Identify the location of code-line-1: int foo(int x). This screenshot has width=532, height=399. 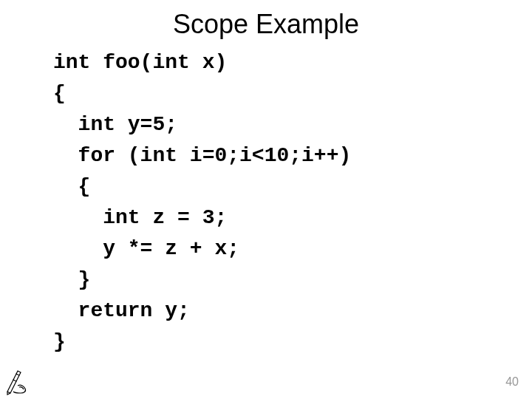
(140, 62).